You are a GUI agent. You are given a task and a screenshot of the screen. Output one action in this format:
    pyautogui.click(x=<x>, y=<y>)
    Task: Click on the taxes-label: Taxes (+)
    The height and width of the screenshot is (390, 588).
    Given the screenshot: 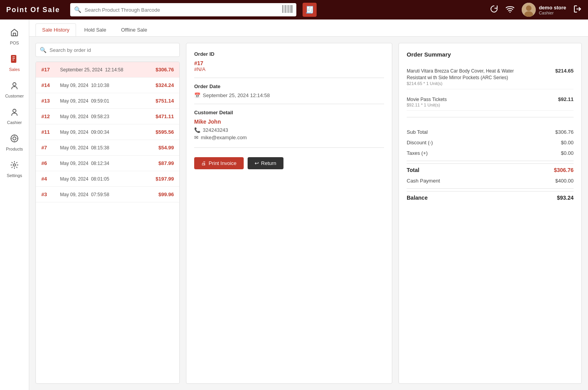 What is the action you would take?
    pyautogui.click(x=417, y=153)
    